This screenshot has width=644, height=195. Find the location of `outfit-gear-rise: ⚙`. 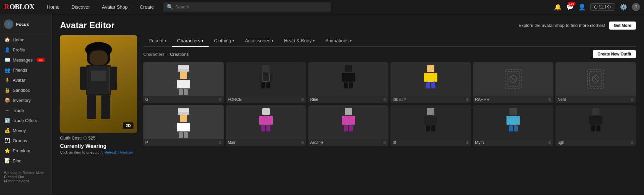

outfit-gear-rise: ⚙ is located at coordinates (385, 100).